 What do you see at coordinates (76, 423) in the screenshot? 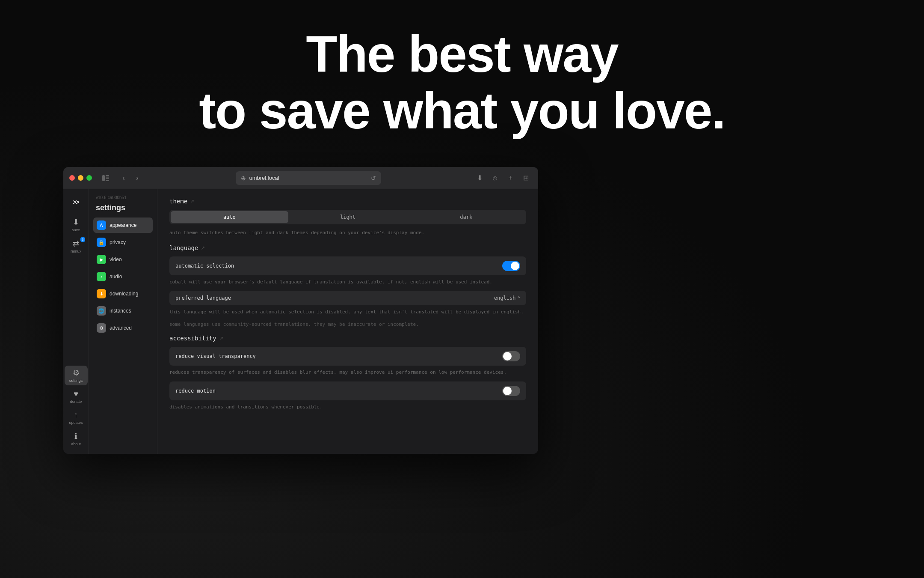
I see `updates-label: updates` at bounding box center [76, 423].